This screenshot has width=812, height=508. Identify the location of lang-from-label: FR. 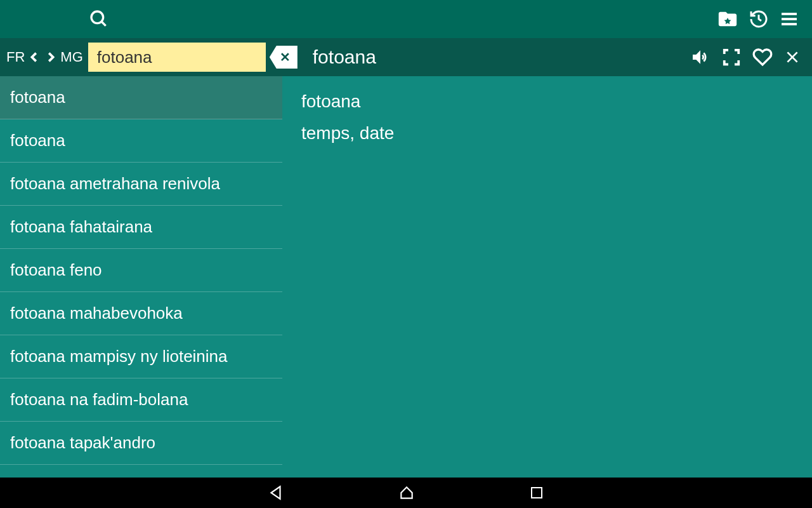
(15, 57).